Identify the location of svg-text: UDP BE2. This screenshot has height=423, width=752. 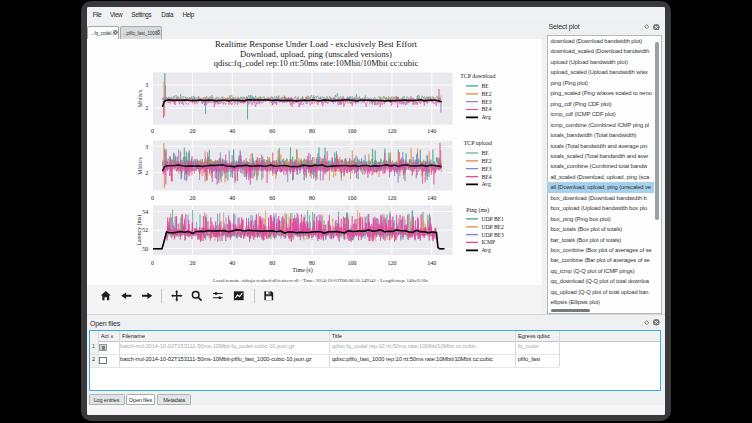
(492, 226).